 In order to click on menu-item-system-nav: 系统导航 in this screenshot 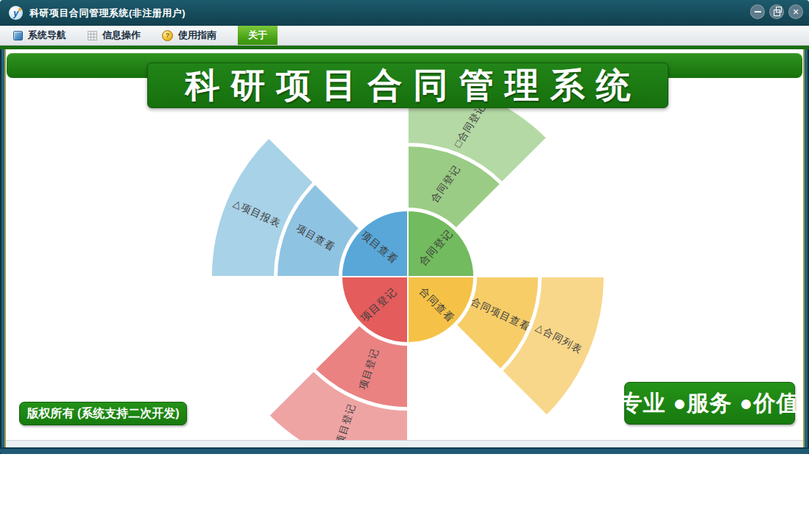, I will do `click(40, 35)`.